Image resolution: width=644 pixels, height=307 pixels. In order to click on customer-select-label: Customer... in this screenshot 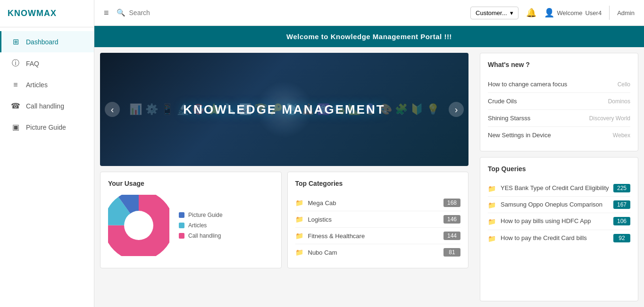, I will do `click(491, 13)`.